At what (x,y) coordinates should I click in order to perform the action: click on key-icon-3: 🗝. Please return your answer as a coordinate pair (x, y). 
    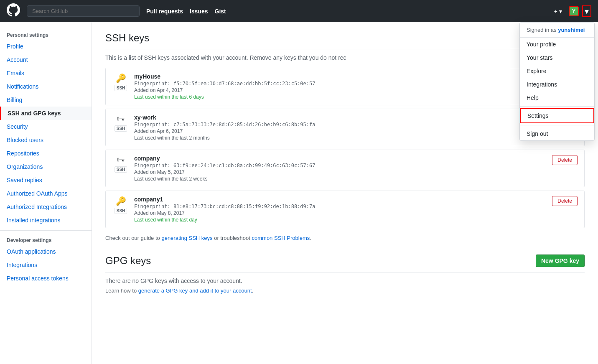
    Looking at the image, I should click on (121, 160).